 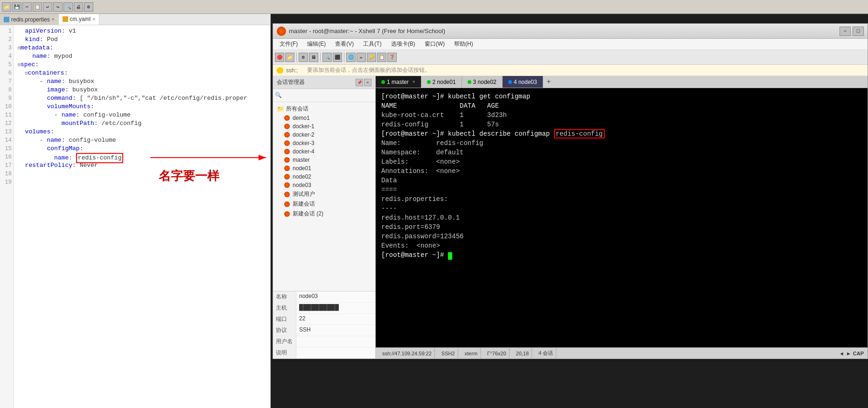 What do you see at coordinates (301, 118) in the screenshot?
I see `session-label-demo1: demo1` at bounding box center [301, 118].